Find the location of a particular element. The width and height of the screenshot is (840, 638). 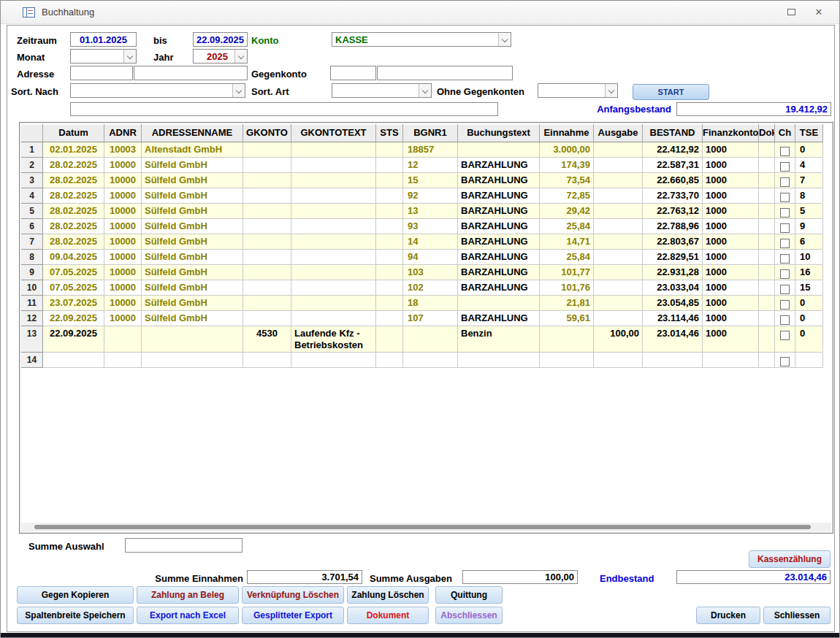

monat-combobox is located at coordinates (104, 56).